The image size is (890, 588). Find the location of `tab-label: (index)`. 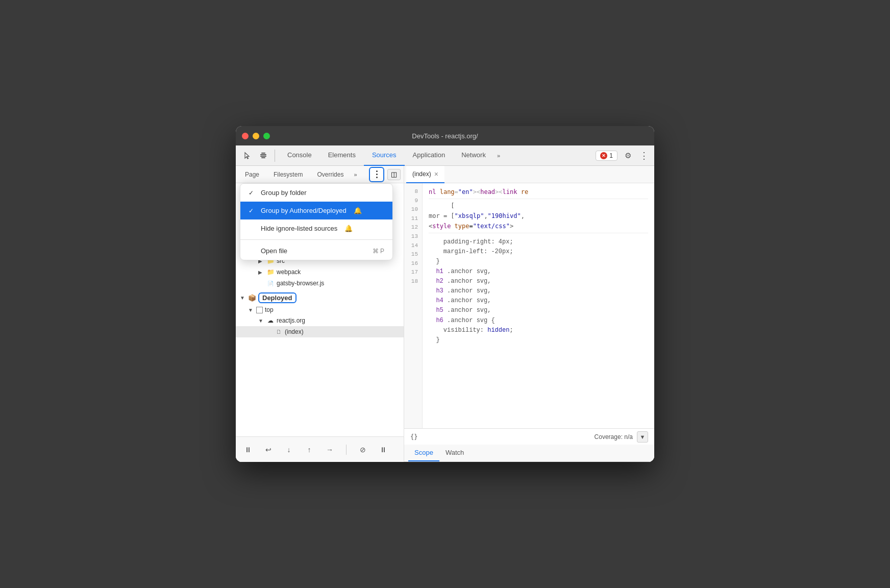

tab-label: (index) is located at coordinates (422, 174).